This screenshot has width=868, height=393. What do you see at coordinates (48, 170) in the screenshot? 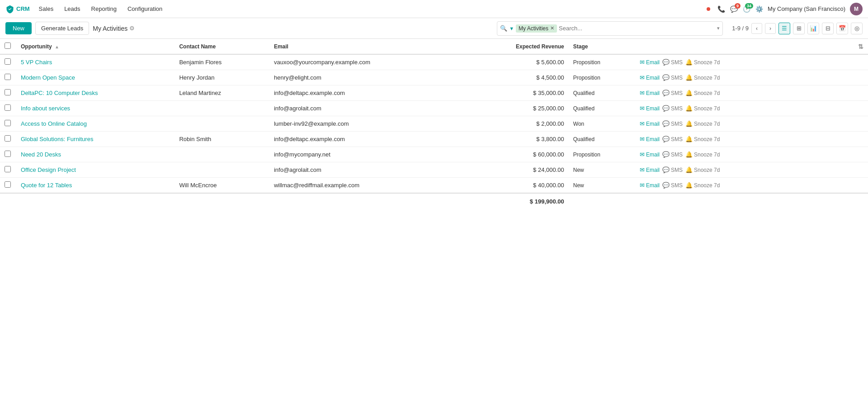
I see `opportunity-link: Office Design Project` at bounding box center [48, 170].